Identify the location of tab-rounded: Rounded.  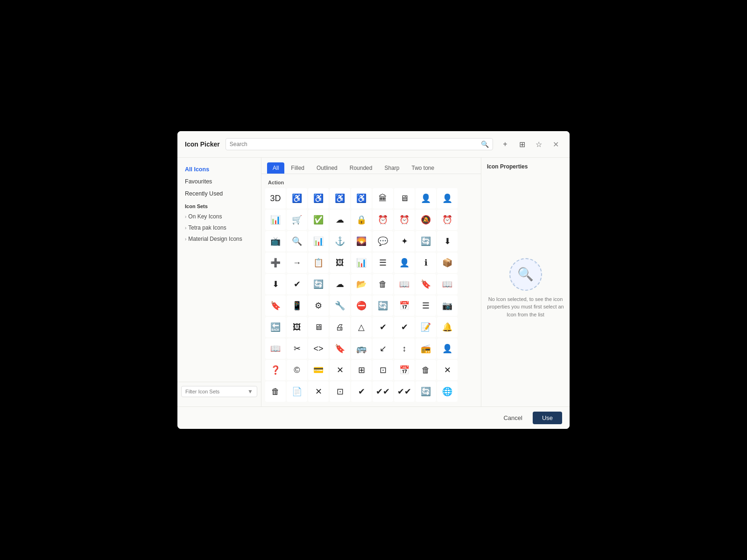
(361, 168).